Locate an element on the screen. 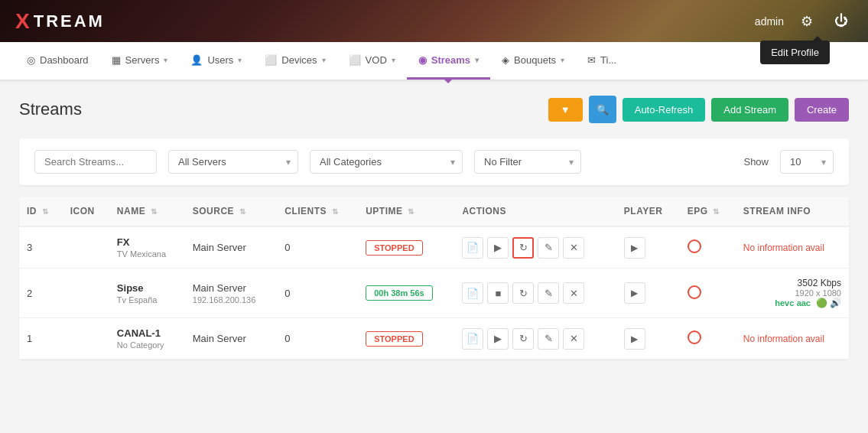 The image size is (868, 433). nav-label-tickets: Ti... is located at coordinates (609, 60).